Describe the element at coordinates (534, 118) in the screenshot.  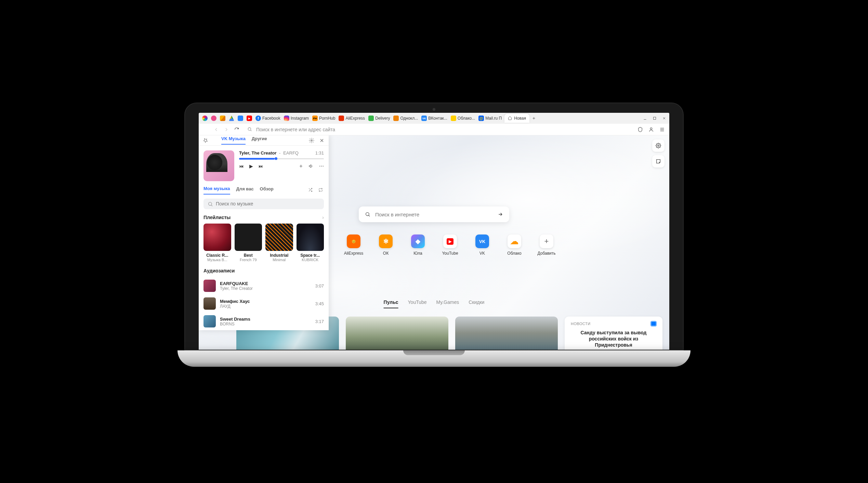
I see `new-tab-button` at that location.